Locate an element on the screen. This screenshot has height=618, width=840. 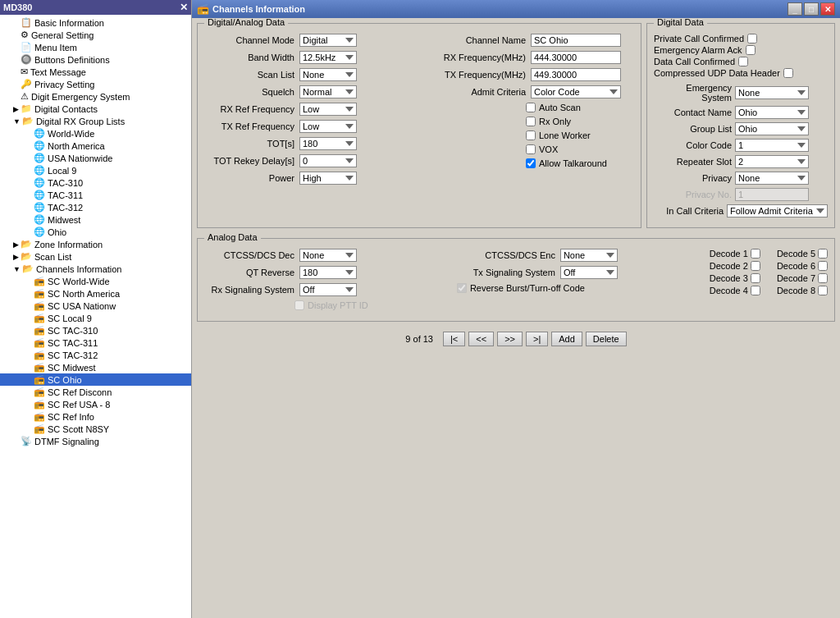
tree-item-ohio: ▶🌐Ohio is located at coordinates (95, 231).